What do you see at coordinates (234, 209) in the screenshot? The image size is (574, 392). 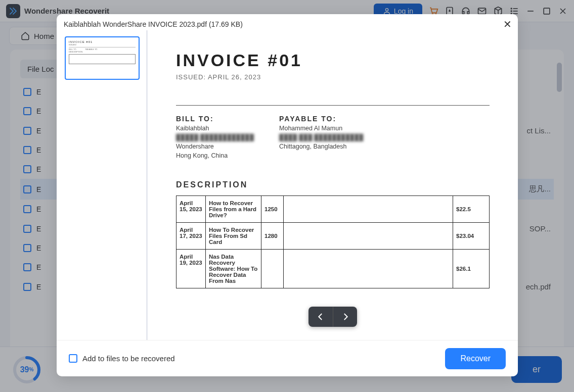 I see `cell-desc: How to Recover Files from a Hard Drive?` at bounding box center [234, 209].